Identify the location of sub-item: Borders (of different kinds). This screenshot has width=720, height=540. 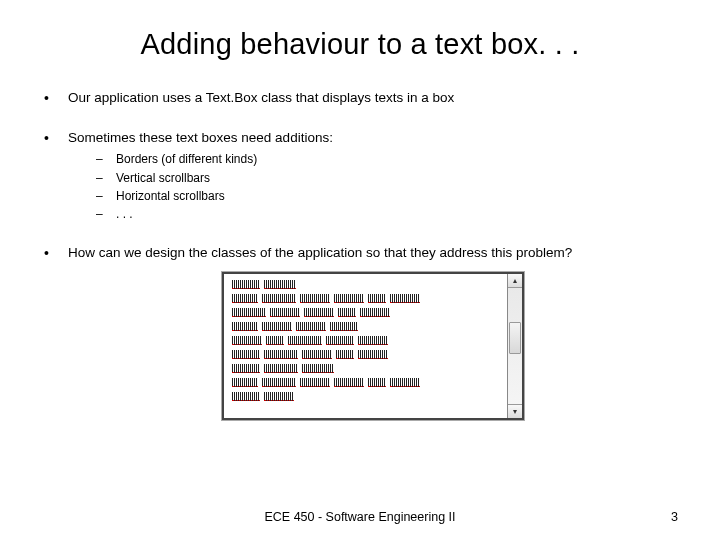
(387, 159).